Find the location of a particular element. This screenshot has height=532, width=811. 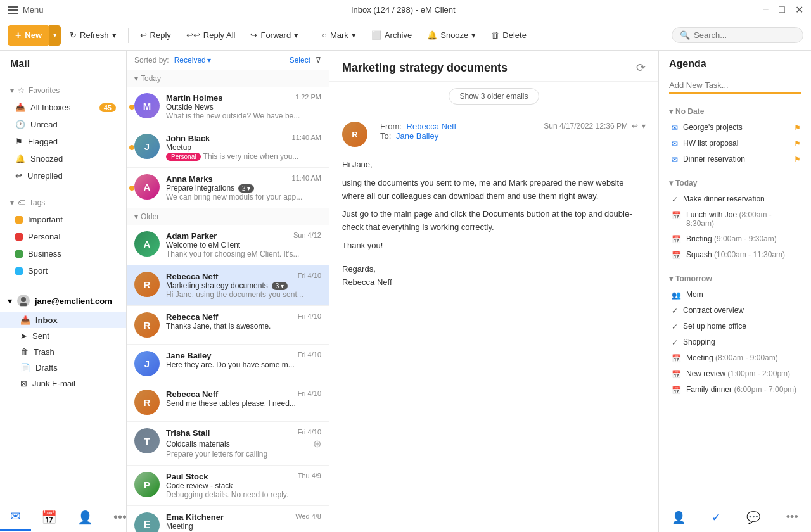

email-item-ema: E Ema Kitchener Wed 4/8 Meeting Thank yo… is located at coordinates (228, 519).